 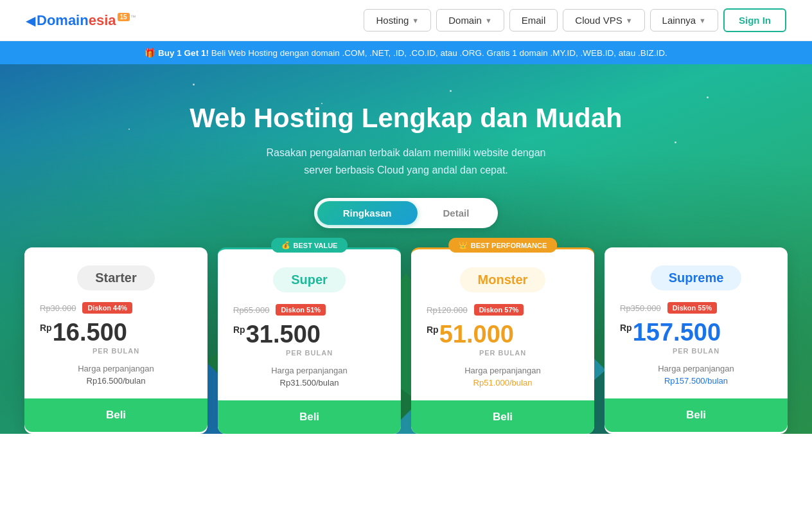 What do you see at coordinates (310, 280) in the screenshot?
I see `plan-name-super: Super` at bounding box center [310, 280].